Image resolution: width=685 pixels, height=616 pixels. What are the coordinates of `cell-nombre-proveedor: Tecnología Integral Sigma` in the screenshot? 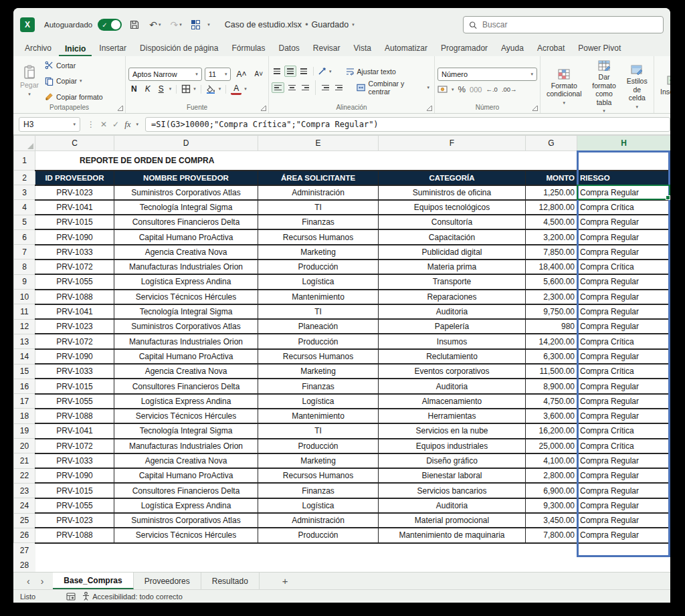 It's located at (186, 312).